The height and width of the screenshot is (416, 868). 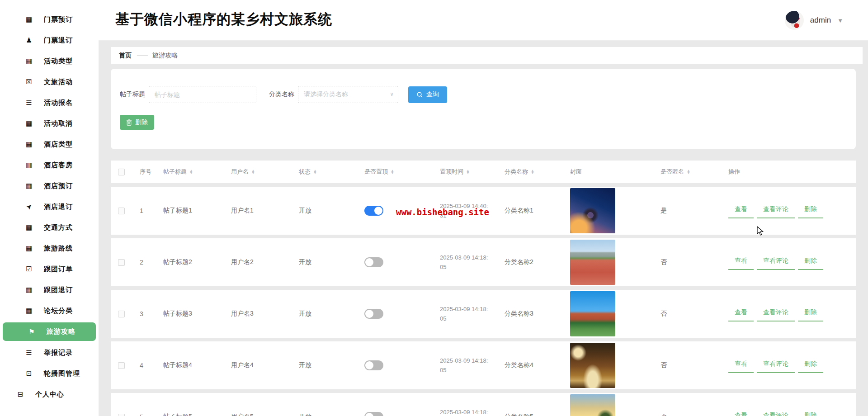 I want to click on post-title: 帖子标题3, so click(x=190, y=314).